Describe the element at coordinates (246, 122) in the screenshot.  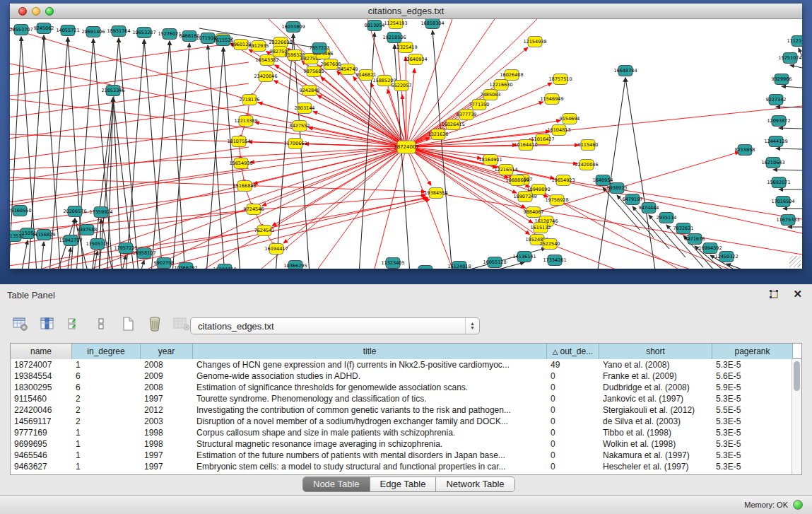
I see `graph-node-yellow: 12213389` at that location.